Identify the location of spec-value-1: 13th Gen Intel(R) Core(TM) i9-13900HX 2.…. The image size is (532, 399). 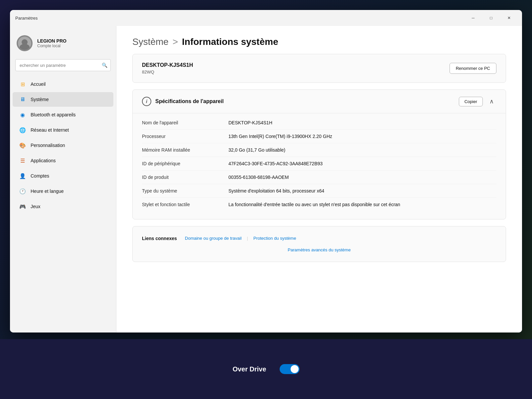
(362, 136).